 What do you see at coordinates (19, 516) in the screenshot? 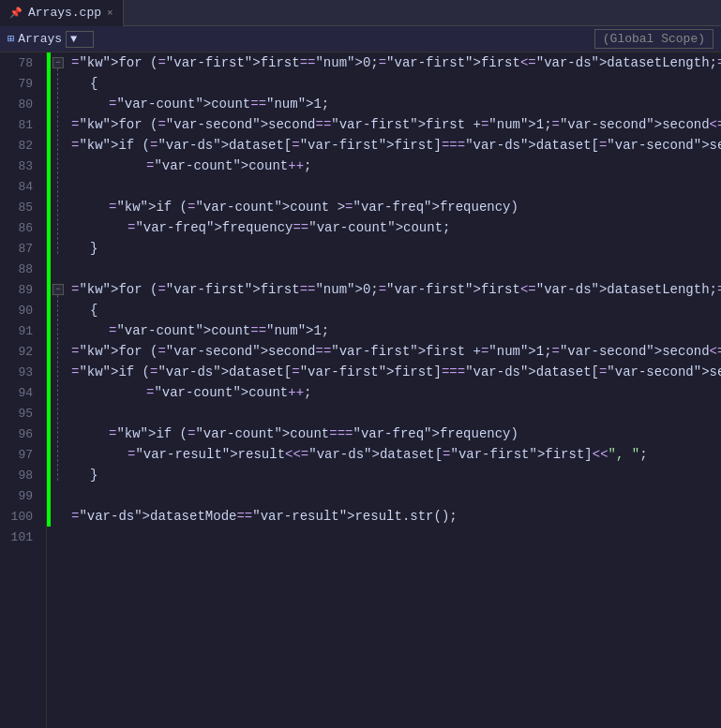
I see `line-number: 100` at bounding box center [19, 516].